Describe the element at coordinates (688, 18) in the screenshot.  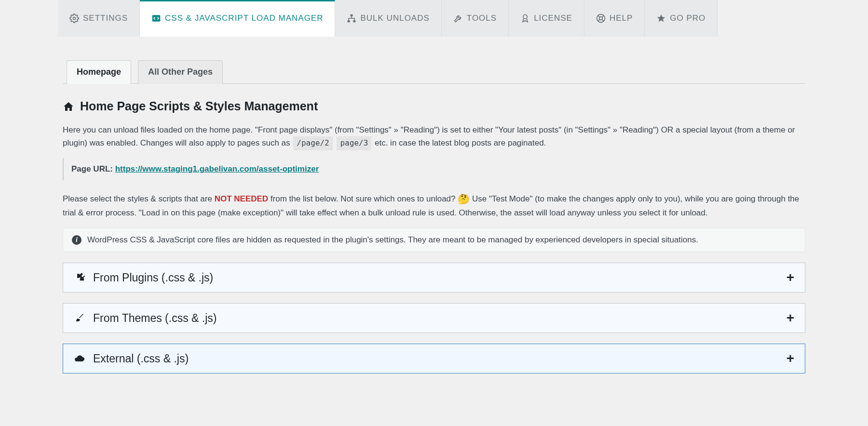
I see `tab-label: GO PRO` at that location.